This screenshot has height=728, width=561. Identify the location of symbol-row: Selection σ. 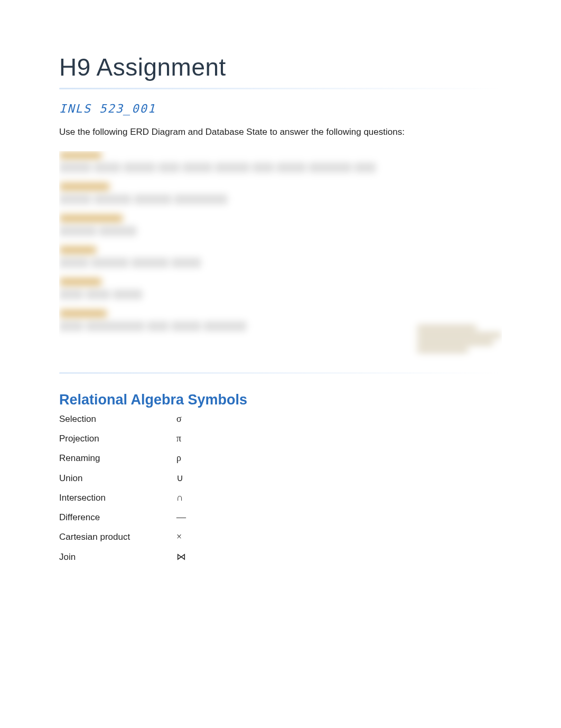
(280, 419).